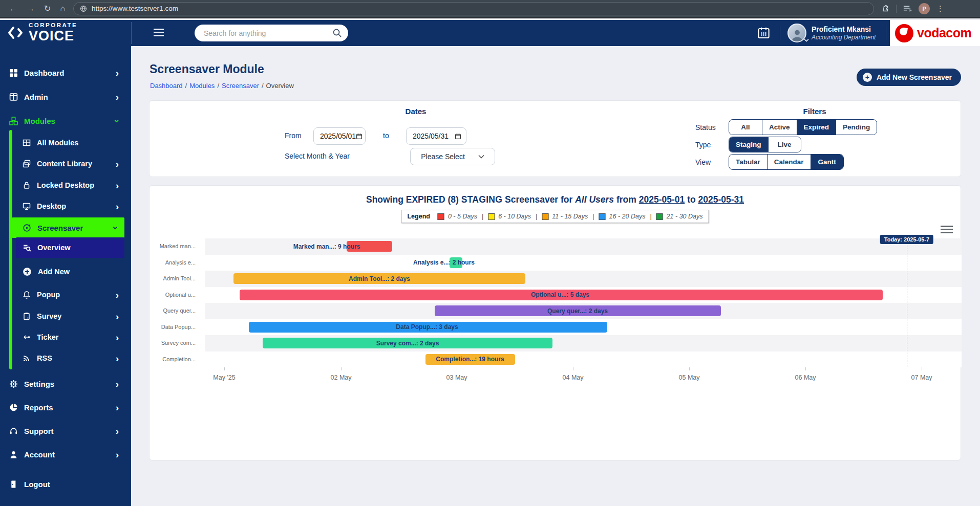  What do you see at coordinates (844, 37) in the screenshot?
I see `user-role: Accounting Department` at bounding box center [844, 37].